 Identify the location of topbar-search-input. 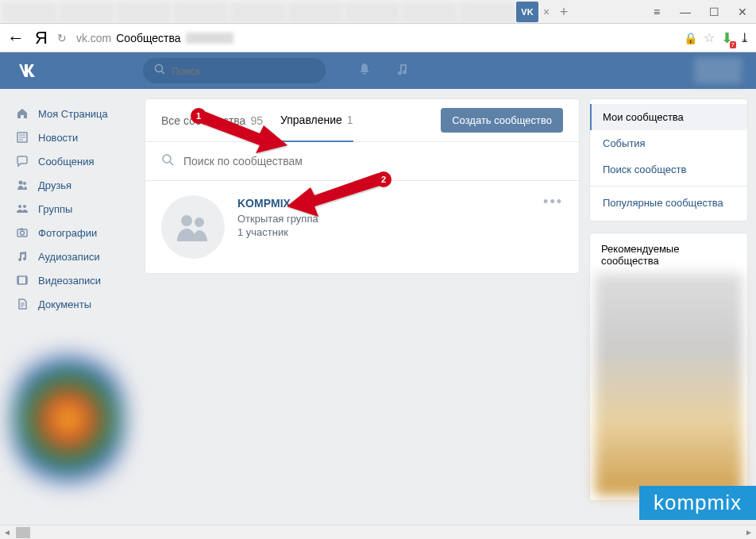
(243, 71).